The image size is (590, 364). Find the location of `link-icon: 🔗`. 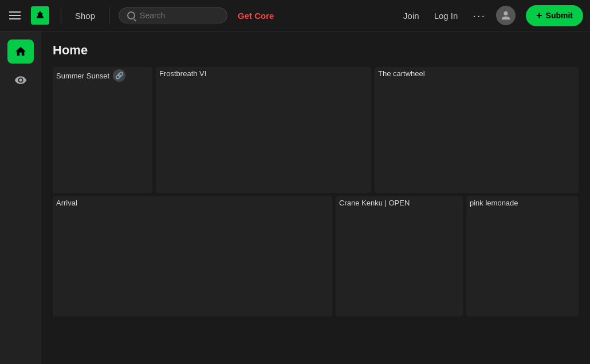

link-icon: 🔗 is located at coordinates (119, 76).